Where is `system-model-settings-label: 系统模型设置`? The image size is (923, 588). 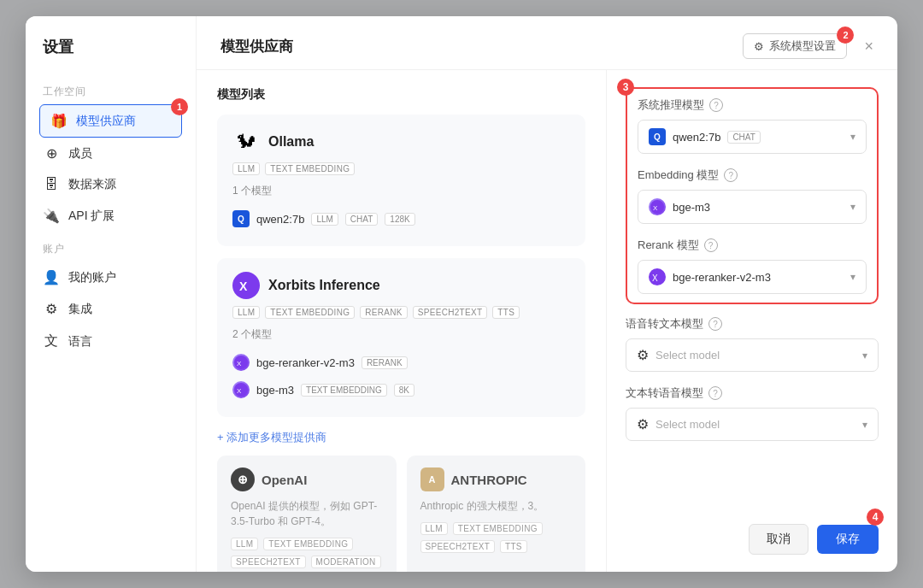
system-model-settings-label: 系统模型设置 is located at coordinates (802, 46).